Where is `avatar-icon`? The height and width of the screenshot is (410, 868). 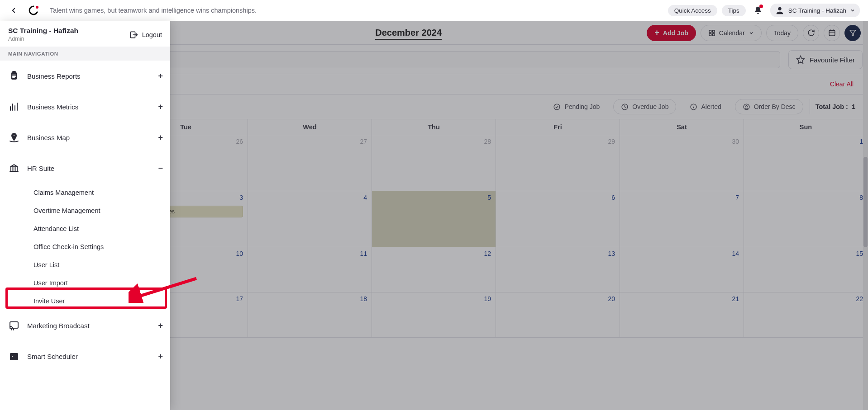
avatar-icon is located at coordinates (780, 10).